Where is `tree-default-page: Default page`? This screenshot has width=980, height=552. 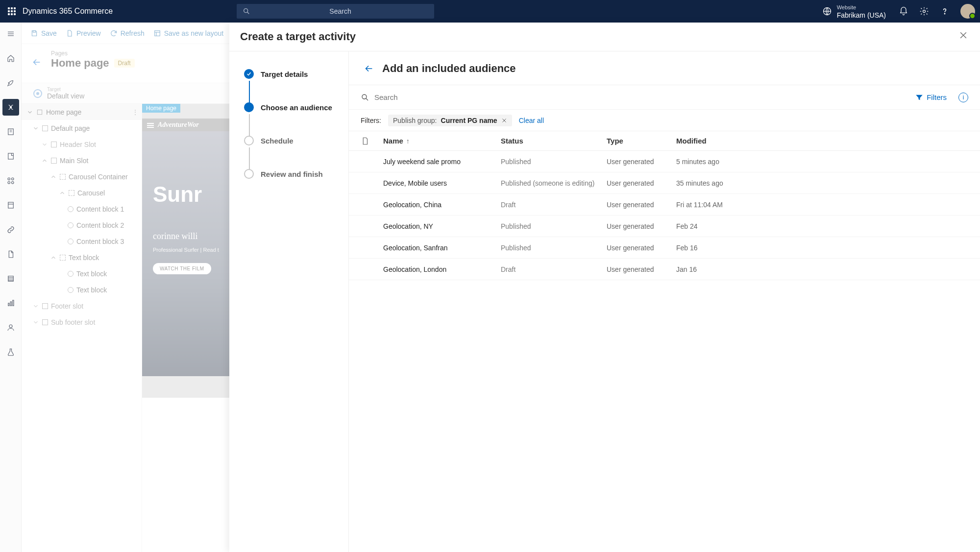 tree-default-page: Default page is located at coordinates (81, 128).